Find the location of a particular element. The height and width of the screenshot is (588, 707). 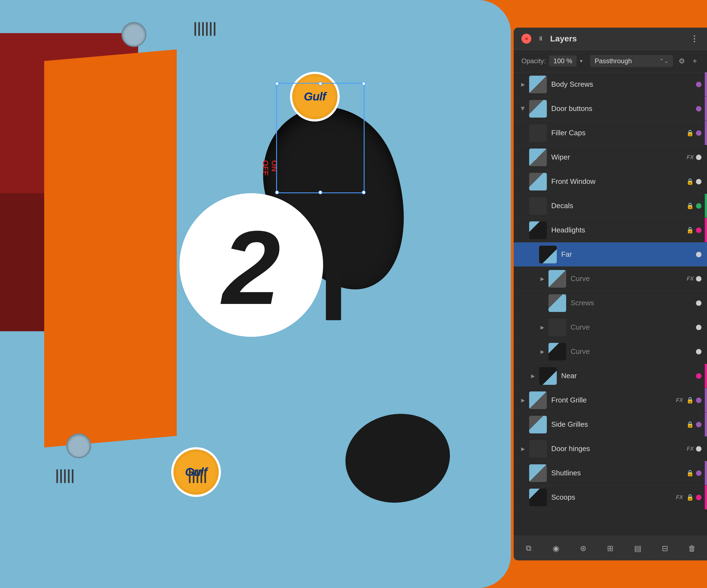

layer-name-door-buttons: Door buttons is located at coordinates (621, 108).